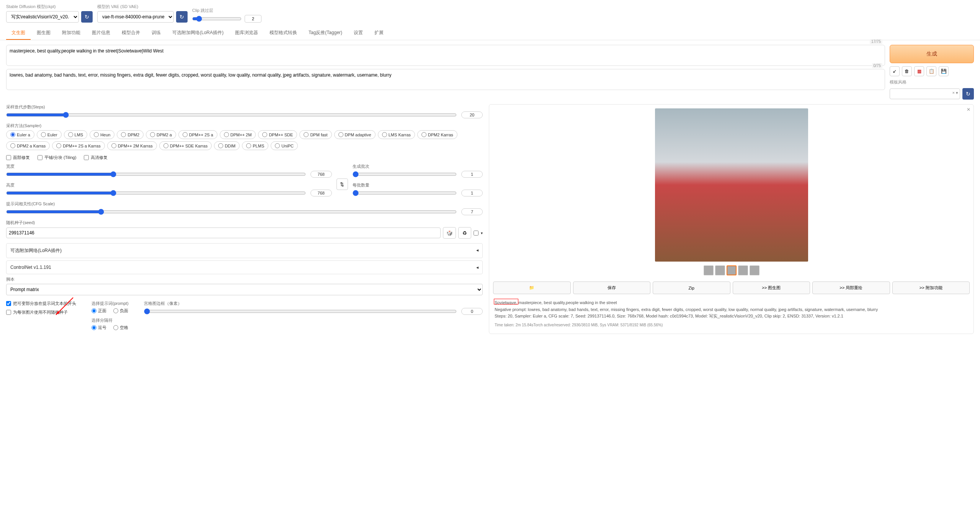 Image resolution: width=980 pixels, height=509 pixels. Describe the element at coordinates (342, 184) in the screenshot. I see `swap-dims-icon: ⇅` at that location.